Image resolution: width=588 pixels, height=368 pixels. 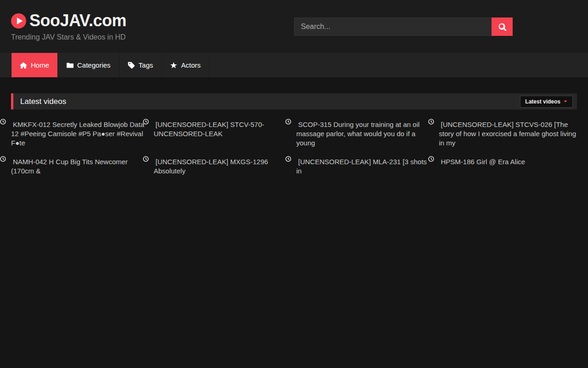 What do you see at coordinates (80, 167) in the screenshot?
I see `video-card: NAMH-042 H Cup Big Tits Newcomer (170cm …` at bounding box center [80, 167].